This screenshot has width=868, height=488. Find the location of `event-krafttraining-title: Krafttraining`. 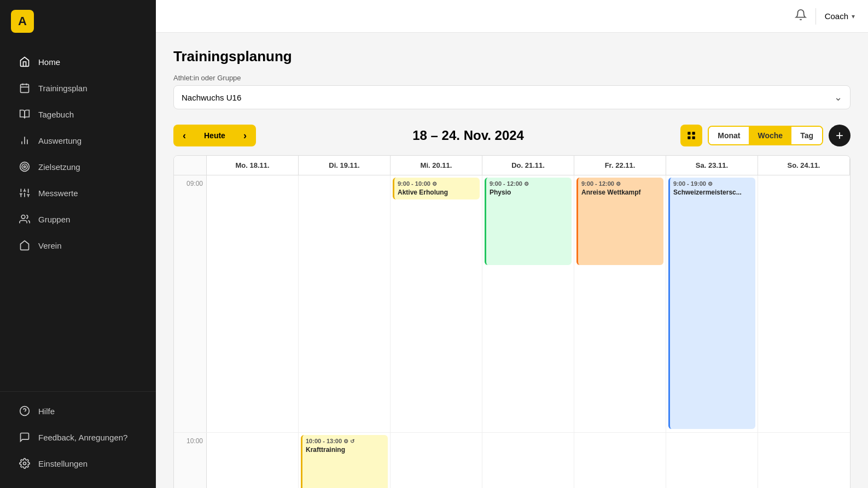

event-krafttraining-title: Krafttraining is located at coordinates (345, 450).